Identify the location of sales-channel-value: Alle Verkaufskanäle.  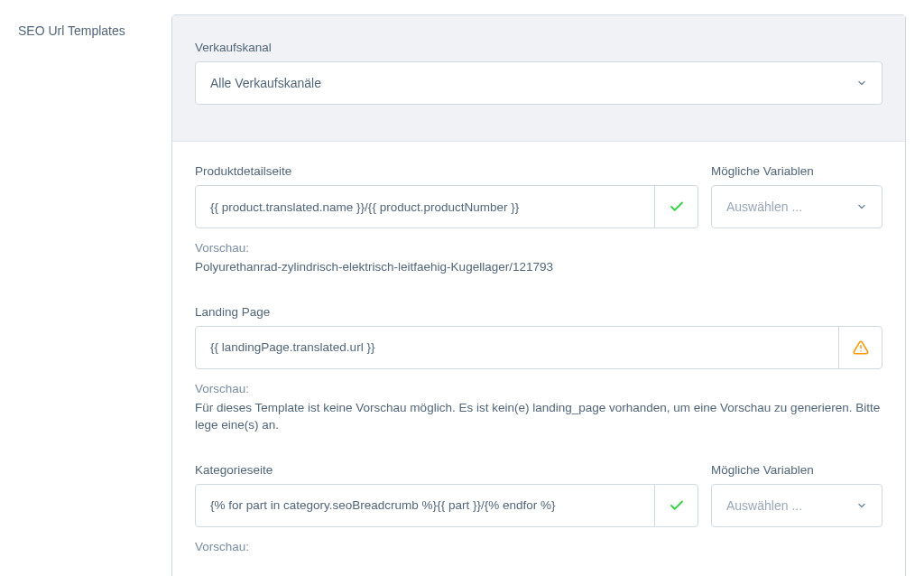
(265, 83).